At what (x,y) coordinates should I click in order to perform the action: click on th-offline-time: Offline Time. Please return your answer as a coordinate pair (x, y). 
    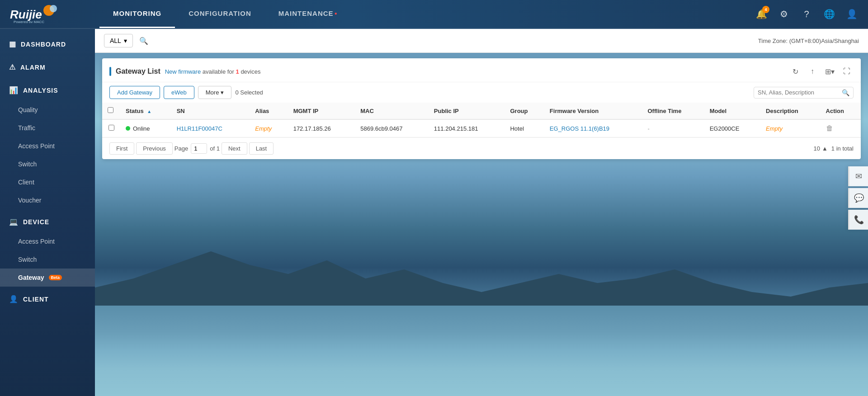
    Looking at the image, I should click on (674, 111).